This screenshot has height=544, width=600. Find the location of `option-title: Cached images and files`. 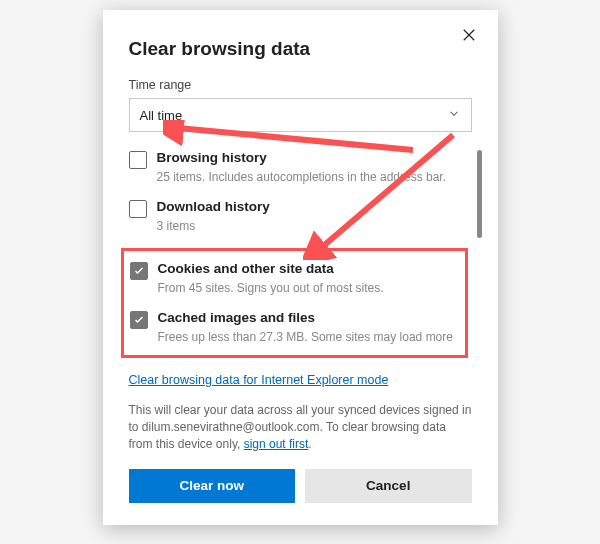

option-title: Cached images and files is located at coordinates (306, 318).